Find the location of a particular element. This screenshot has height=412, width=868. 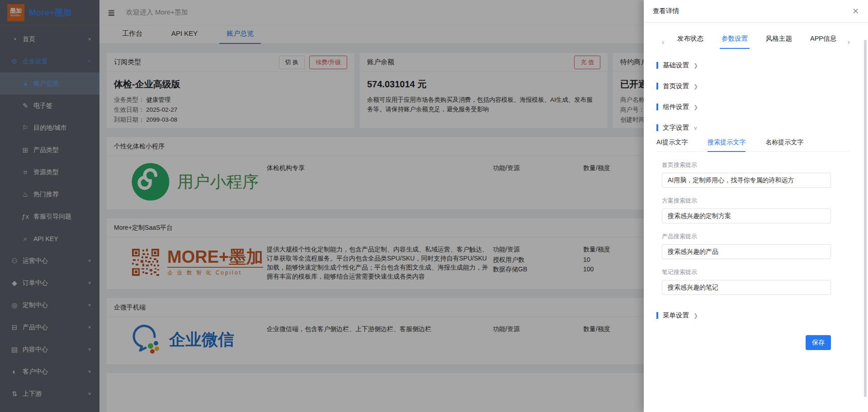

subtab-search-prompt-text: 搜索提示文字 is located at coordinates (726, 145).